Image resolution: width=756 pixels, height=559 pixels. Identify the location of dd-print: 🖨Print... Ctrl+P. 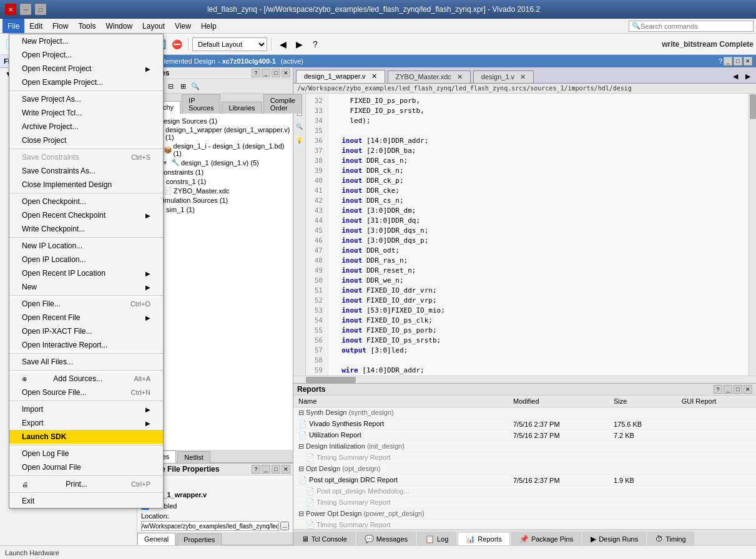
(86, 484).